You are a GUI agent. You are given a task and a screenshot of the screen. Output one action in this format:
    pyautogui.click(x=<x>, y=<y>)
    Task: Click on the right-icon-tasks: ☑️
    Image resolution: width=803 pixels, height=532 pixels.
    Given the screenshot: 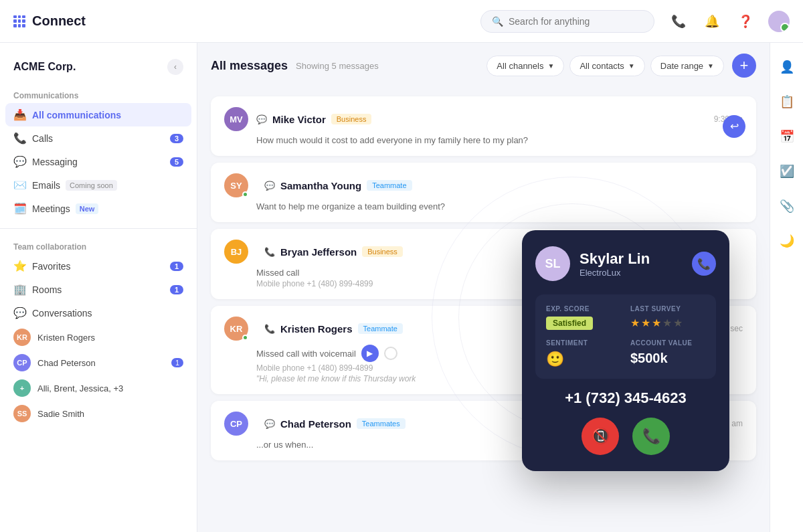 What is the action you would take?
    pyautogui.click(x=787, y=171)
    